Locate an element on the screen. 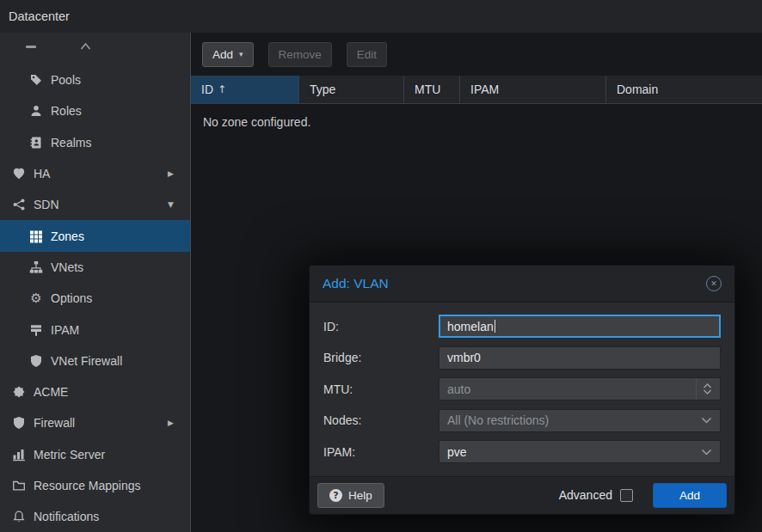  sidebar-item-zones: Zones is located at coordinates (95, 235).